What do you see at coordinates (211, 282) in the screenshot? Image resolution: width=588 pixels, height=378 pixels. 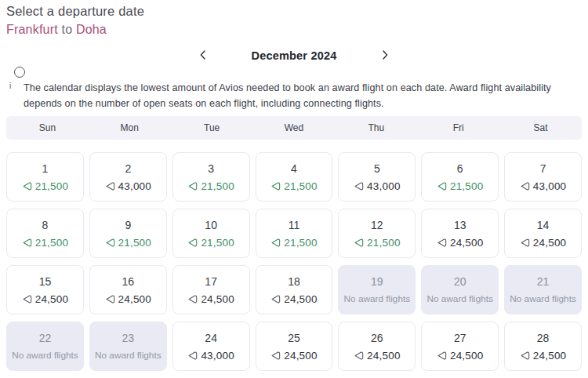 I see `day-number: 17` at bounding box center [211, 282].